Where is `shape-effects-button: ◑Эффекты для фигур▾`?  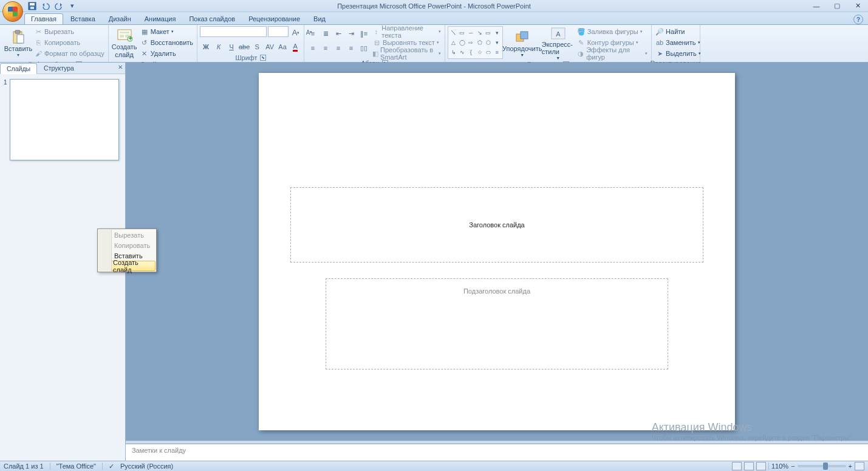
shape-effects-button: ◑Эффекты для фигур▾ is located at coordinates (612, 53).